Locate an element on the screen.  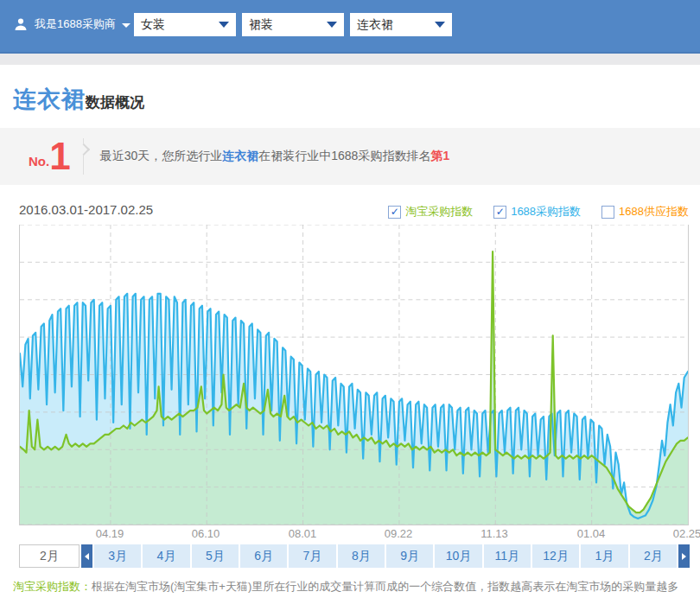
category-select-2: 裙装 is located at coordinates (293, 24).